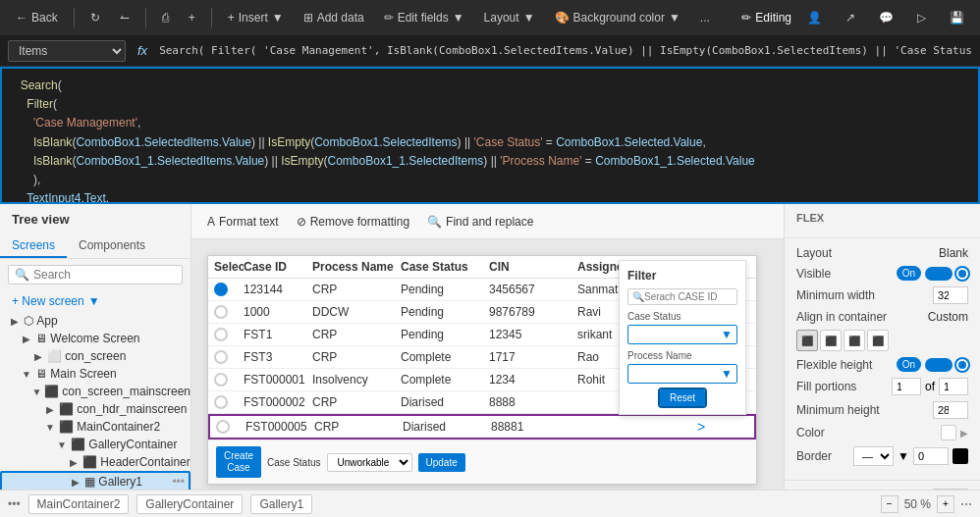 This screenshot has width=980, height=517. Describe the element at coordinates (278, 357) in the screenshot. I see `row-case-id: FST3` at that location.